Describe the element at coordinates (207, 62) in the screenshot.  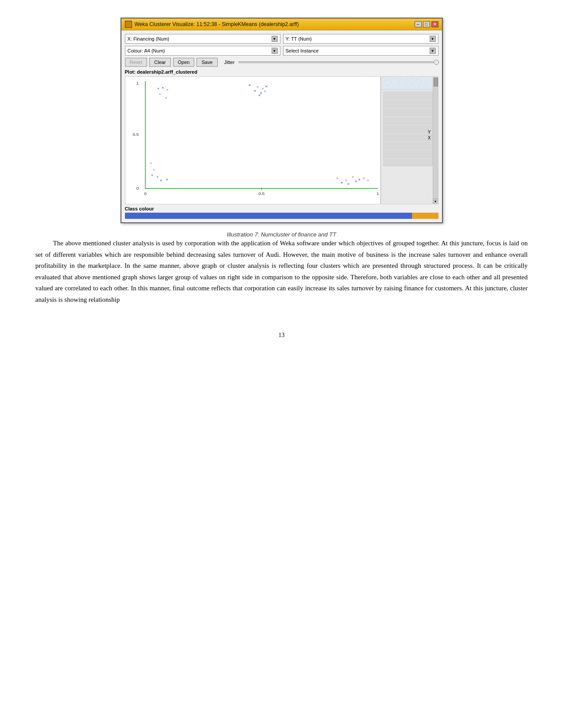
I see `save-button: Save` at that location.